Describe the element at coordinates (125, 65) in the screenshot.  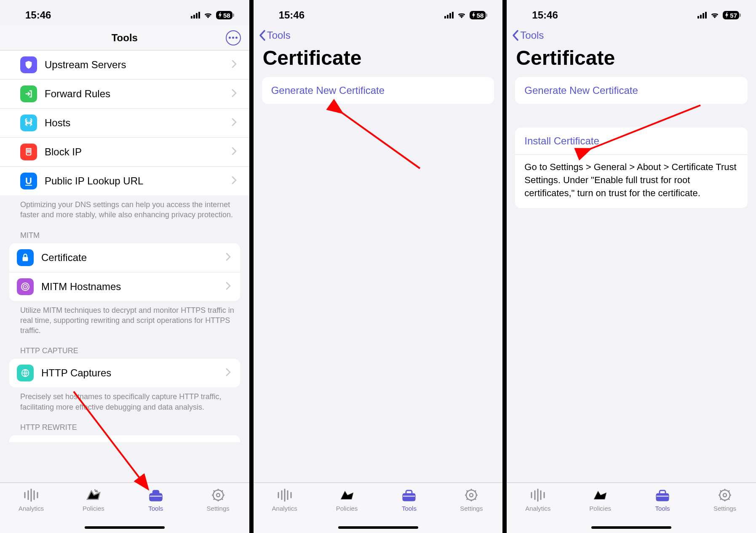
I see `row-upstream-servers: Upstream Servers` at that location.